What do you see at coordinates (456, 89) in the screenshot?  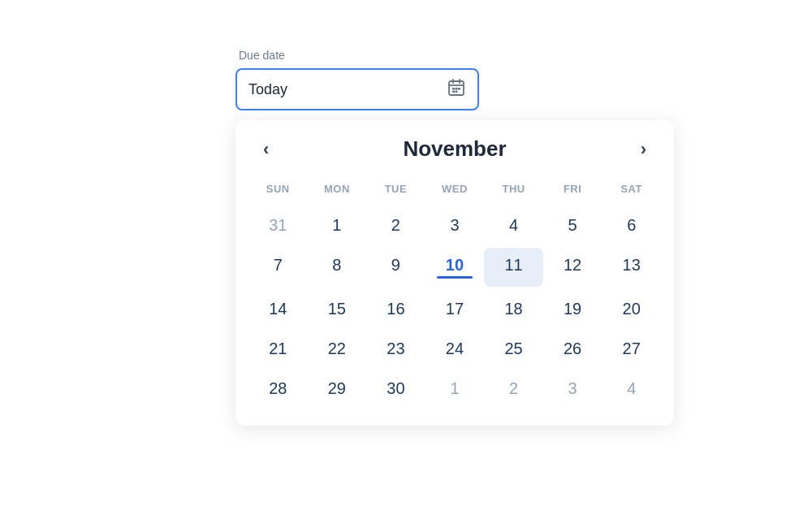 I see `calendar-icon` at bounding box center [456, 89].